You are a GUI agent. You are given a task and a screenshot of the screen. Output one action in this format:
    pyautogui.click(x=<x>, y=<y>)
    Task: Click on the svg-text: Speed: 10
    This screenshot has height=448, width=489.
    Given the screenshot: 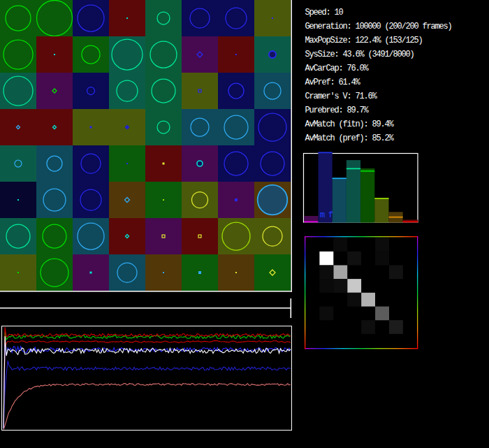 What is the action you would take?
    pyautogui.click(x=324, y=13)
    